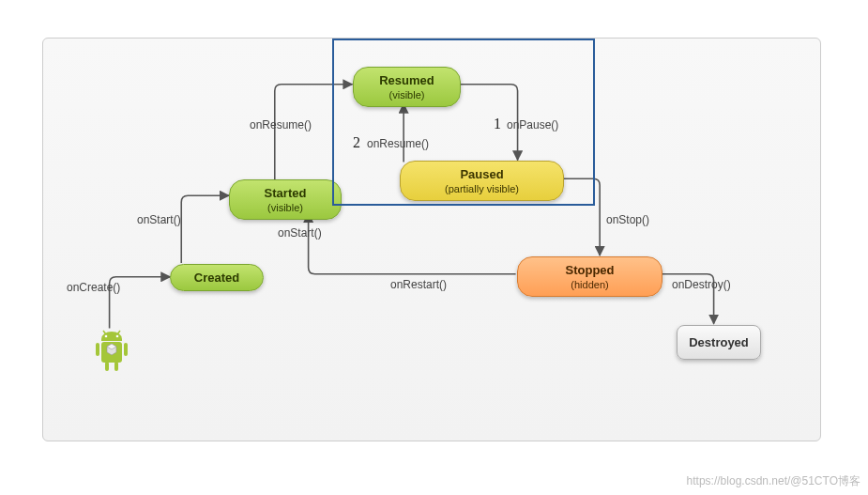  Describe the element at coordinates (589, 271) in the screenshot. I see `state-stopped-title: Stopped` at that location.